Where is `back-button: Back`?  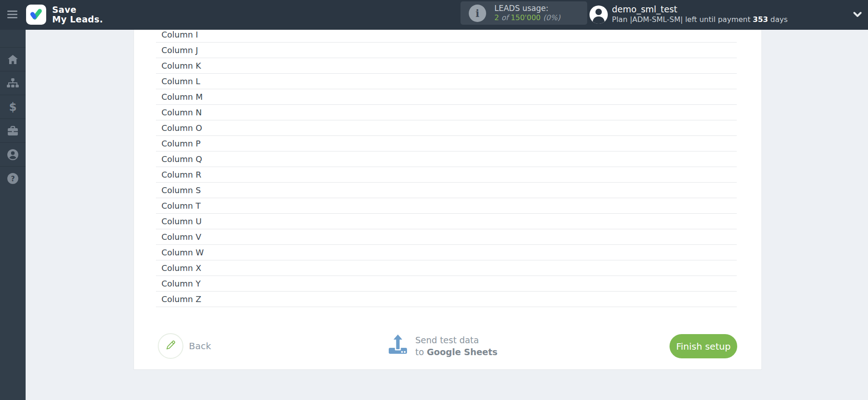 back-button: Back is located at coordinates (185, 346).